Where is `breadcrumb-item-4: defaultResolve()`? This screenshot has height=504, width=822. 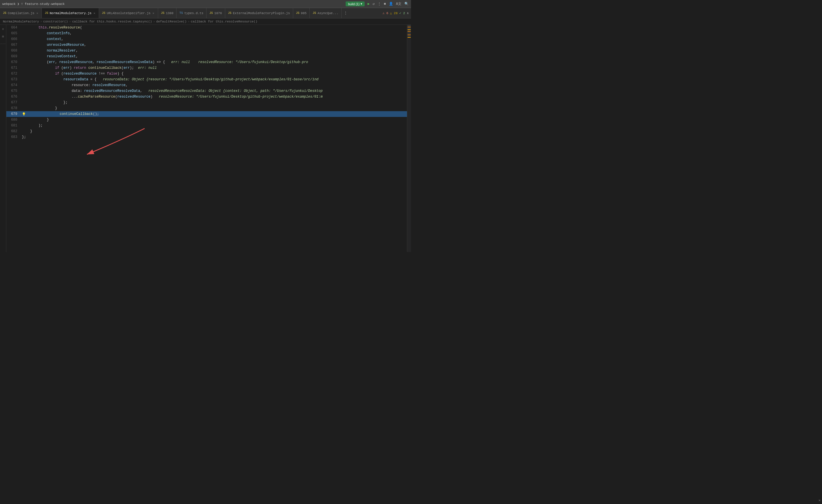
breadcrumb-item-4: defaultResolve() is located at coordinates (171, 22).